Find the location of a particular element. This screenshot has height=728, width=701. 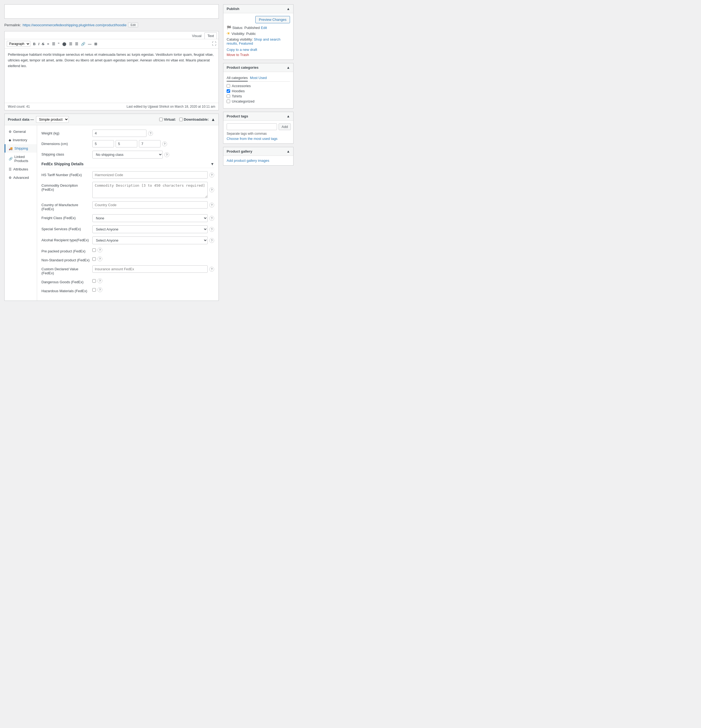

weight-help-icon: ? is located at coordinates (151, 134).